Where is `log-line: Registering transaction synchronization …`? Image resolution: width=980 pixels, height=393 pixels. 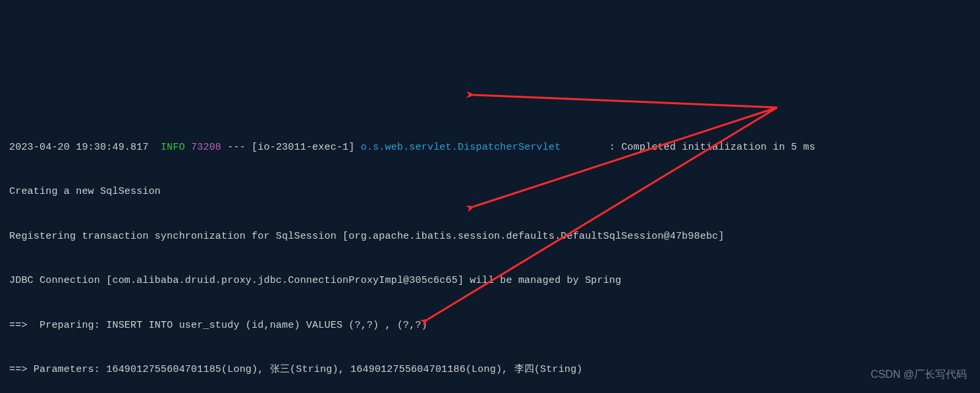
log-line: Registering transaction synchronization … is located at coordinates (490, 237).